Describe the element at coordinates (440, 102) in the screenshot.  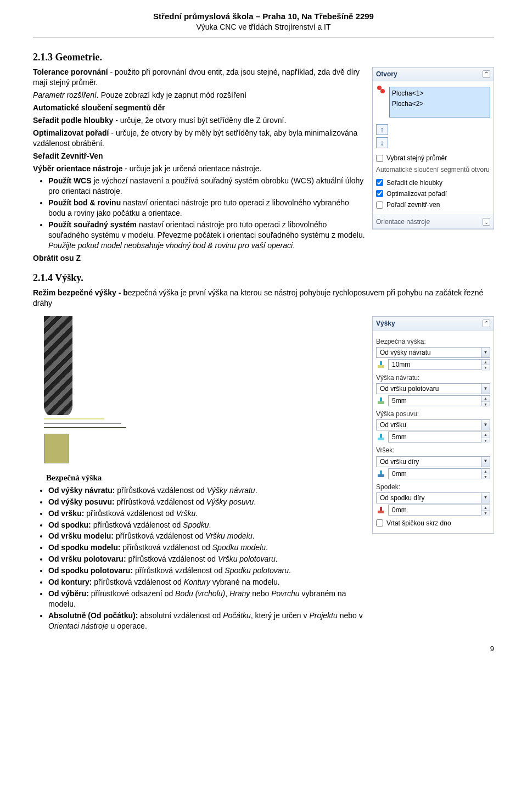
I see `face-selection-list: Plocha<1> Plocha<2>` at that location.